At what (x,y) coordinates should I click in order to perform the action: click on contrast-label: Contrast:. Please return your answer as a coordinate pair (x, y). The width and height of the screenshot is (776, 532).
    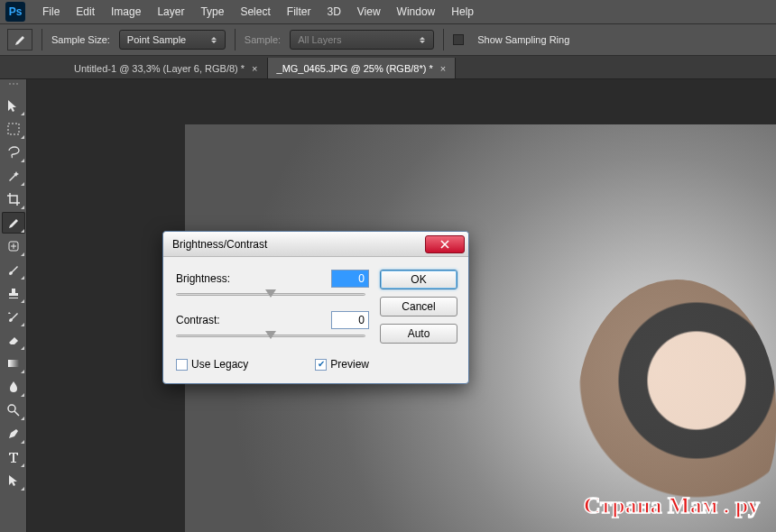
    Looking at the image, I should click on (217, 320).